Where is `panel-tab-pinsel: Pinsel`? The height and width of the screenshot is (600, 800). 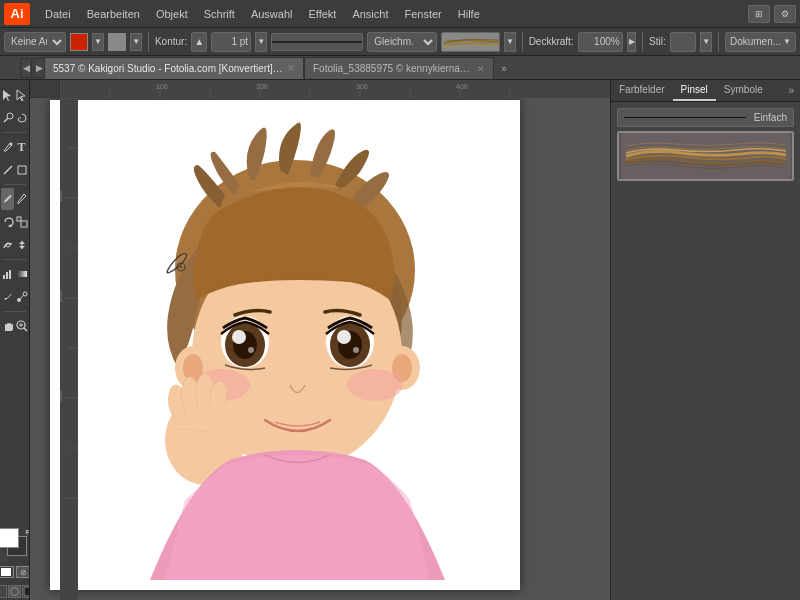
panel-tab-pinsel: Pinsel is located at coordinates (694, 90).